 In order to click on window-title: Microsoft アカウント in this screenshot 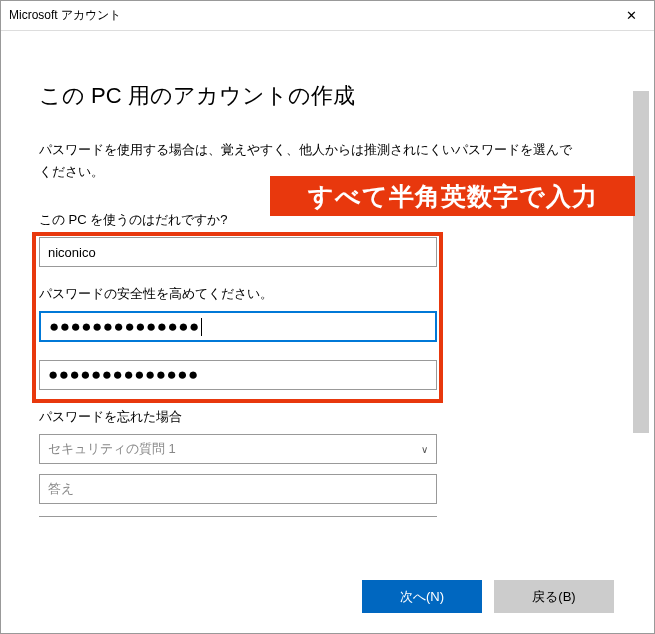, I will do `click(65, 16)`.